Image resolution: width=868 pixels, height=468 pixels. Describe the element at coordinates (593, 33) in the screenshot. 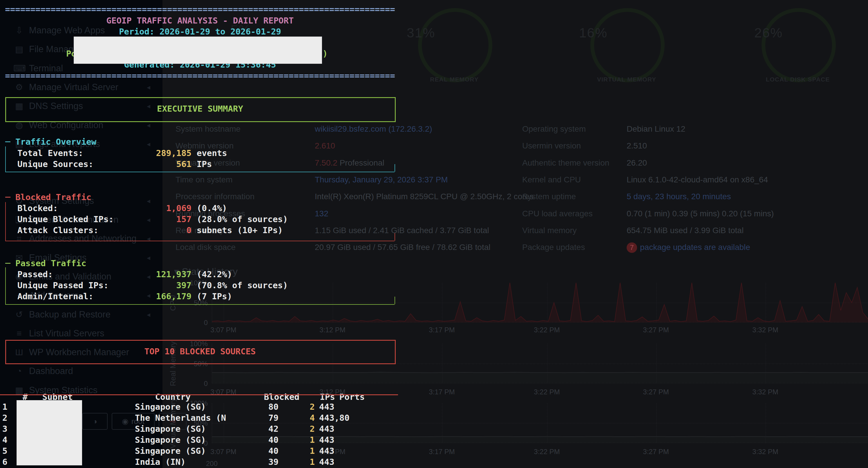

I see `virtual-memory-gauge-value: 16%` at that location.